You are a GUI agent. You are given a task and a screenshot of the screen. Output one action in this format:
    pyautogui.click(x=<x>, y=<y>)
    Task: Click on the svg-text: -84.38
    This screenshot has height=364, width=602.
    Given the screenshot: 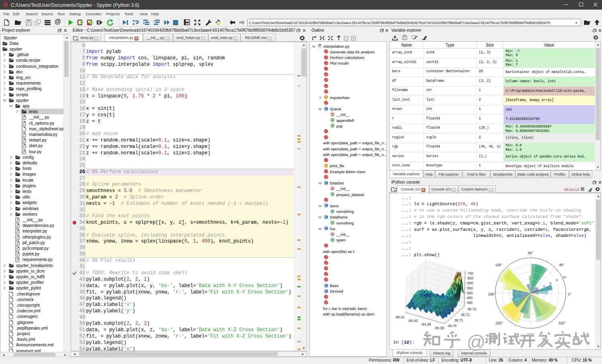 What is the action you would take?
    pyautogui.click(x=439, y=328)
    